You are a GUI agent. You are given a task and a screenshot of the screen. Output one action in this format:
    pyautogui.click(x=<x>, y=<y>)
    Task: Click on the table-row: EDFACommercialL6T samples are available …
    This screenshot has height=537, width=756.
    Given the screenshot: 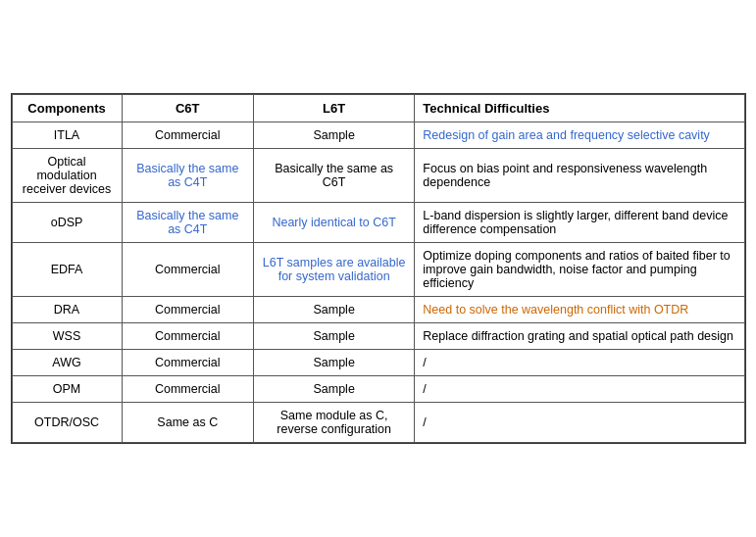 What is the action you would take?
    pyautogui.click(x=378, y=270)
    